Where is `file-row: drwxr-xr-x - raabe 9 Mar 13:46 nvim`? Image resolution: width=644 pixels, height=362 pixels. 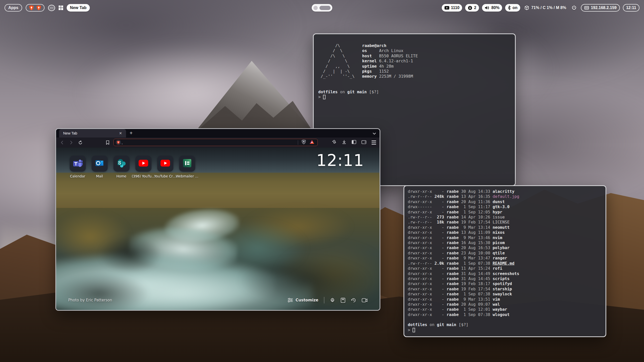
file-row: drwxr-xr-x - raabe 9 Mar 13:46 nvim is located at coordinates (505, 238).